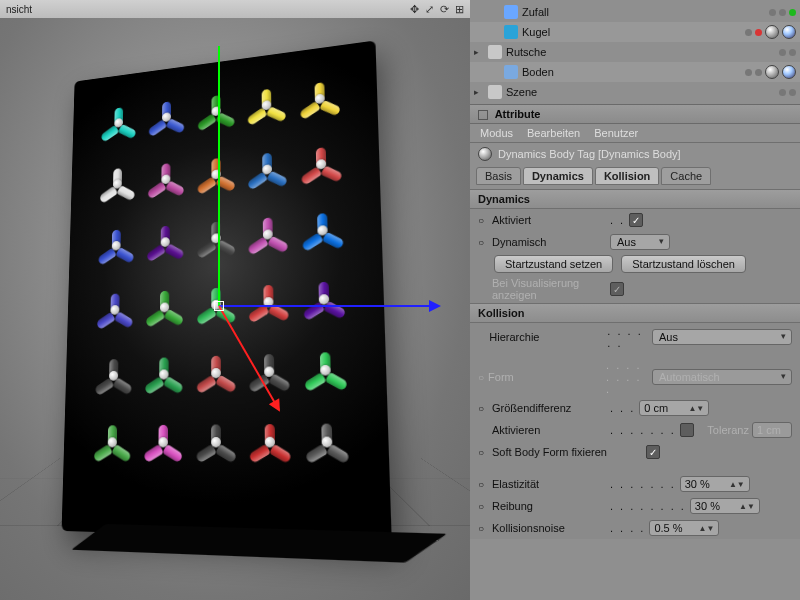  I want to click on dynamics-section: Dynamics ○ Aktiviert . . ✓ ○ Dynamisch A…, so click(635, 246).